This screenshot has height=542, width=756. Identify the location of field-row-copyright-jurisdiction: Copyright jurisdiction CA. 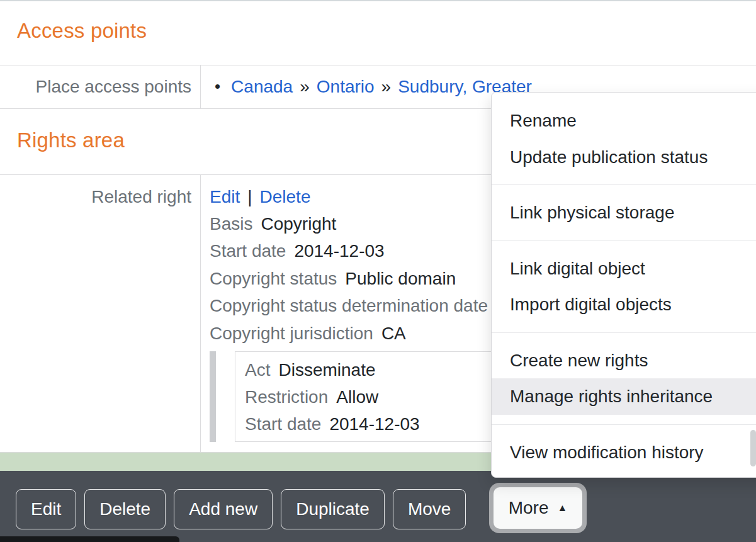
(353, 334).